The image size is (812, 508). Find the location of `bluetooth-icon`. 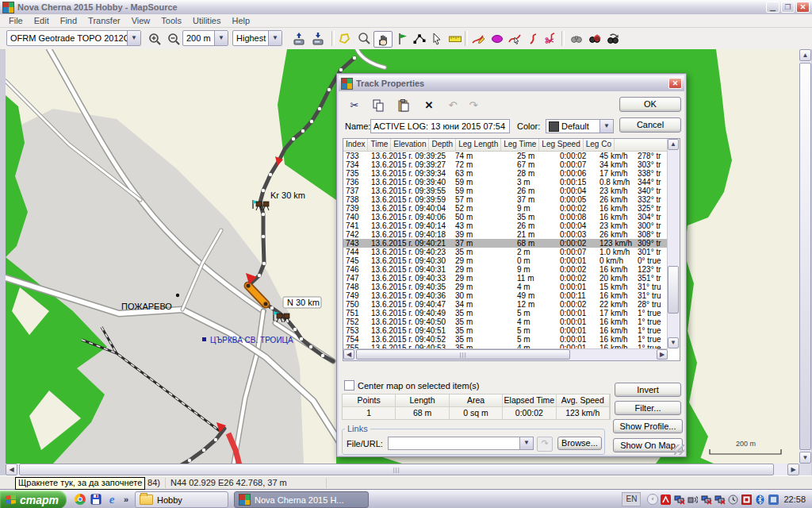

bluetooth-icon is located at coordinates (760, 500).